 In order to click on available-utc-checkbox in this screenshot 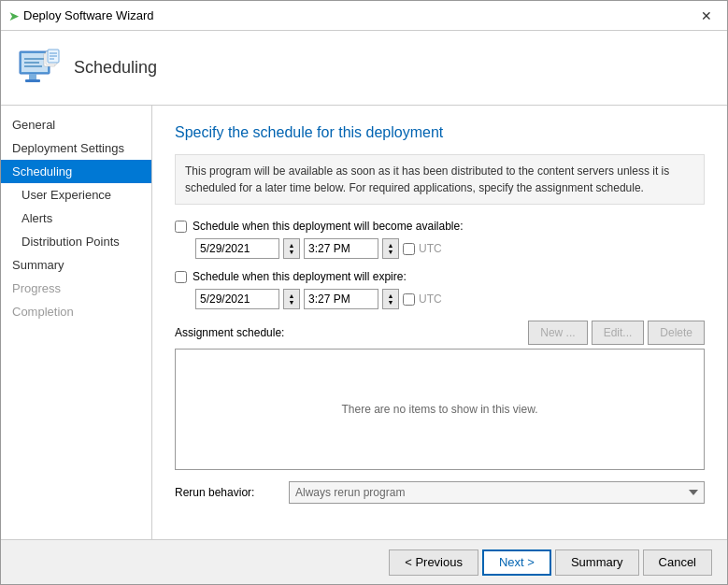, I will do `click(409, 249)`.